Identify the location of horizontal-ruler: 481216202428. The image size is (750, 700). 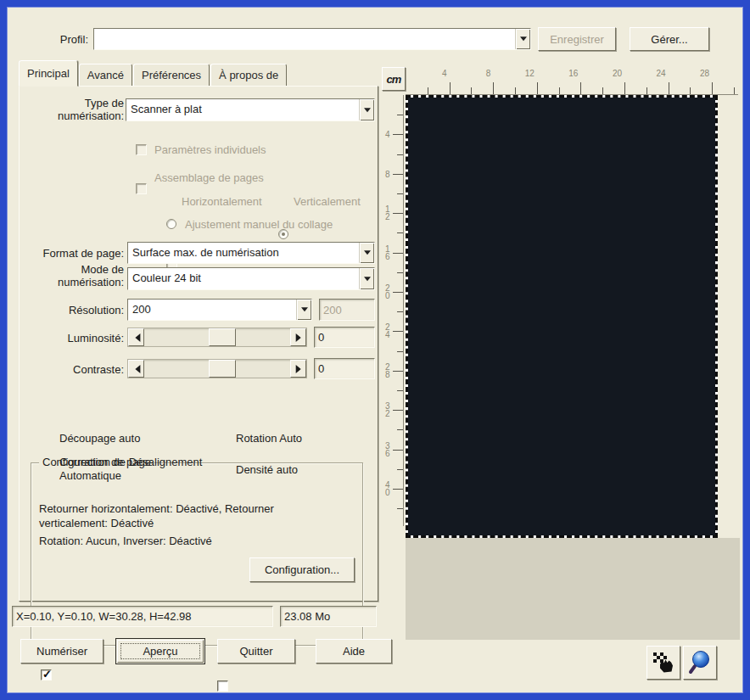
(572, 81).